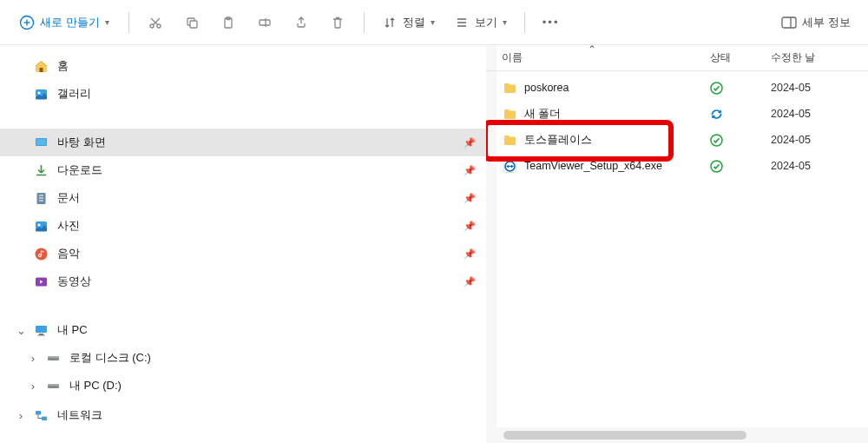 The width and height of the screenshot is (868, 443). I want to click on copy-icon, so click(192, 23).